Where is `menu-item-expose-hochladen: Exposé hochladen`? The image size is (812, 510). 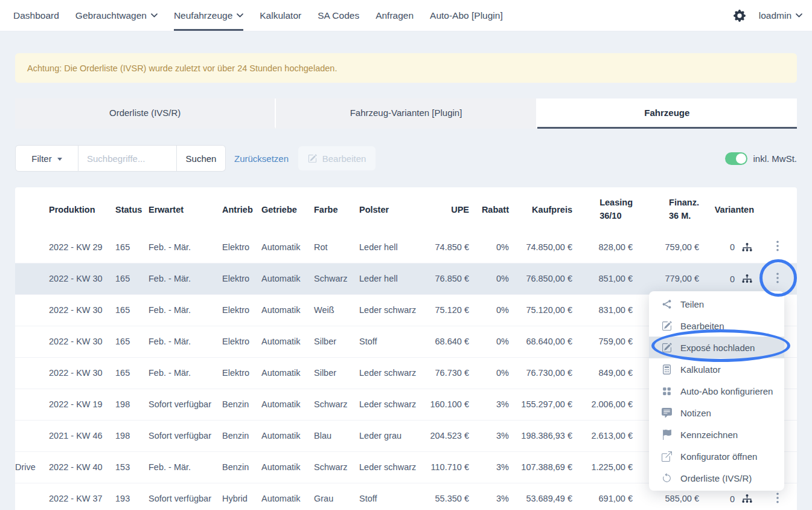 menu-item-expose-hochladen: Exposé hochladen is located at coordinates (717, 347).